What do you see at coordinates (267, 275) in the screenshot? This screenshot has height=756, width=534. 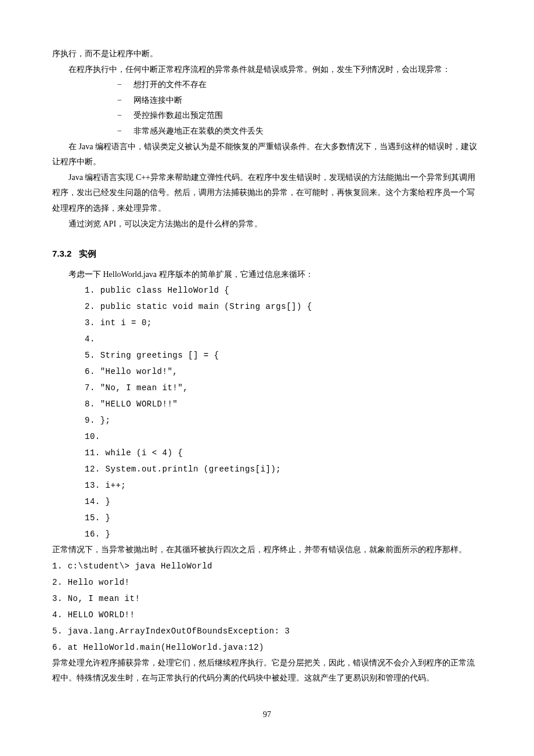 I see `paragraph-example-intro: 考虑一下 HelloWorld.java 程序版本的简单扩展，它通过信息来循环：` at bounding box center [267, 275].